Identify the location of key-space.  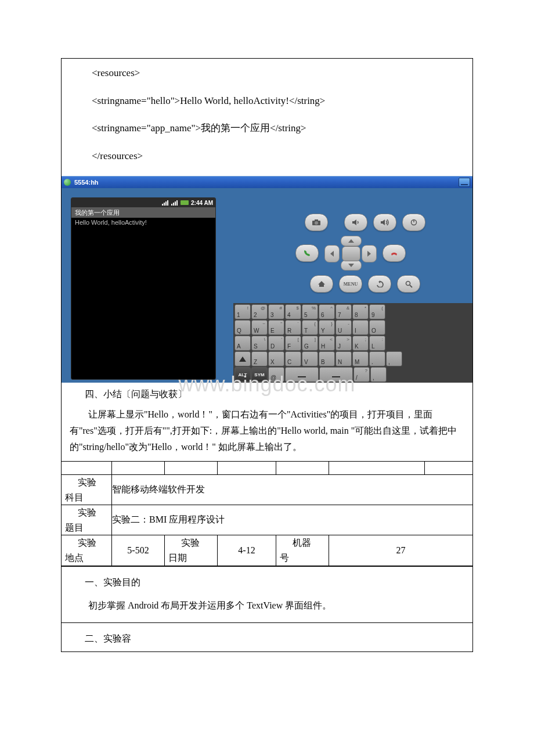
(302, 375).